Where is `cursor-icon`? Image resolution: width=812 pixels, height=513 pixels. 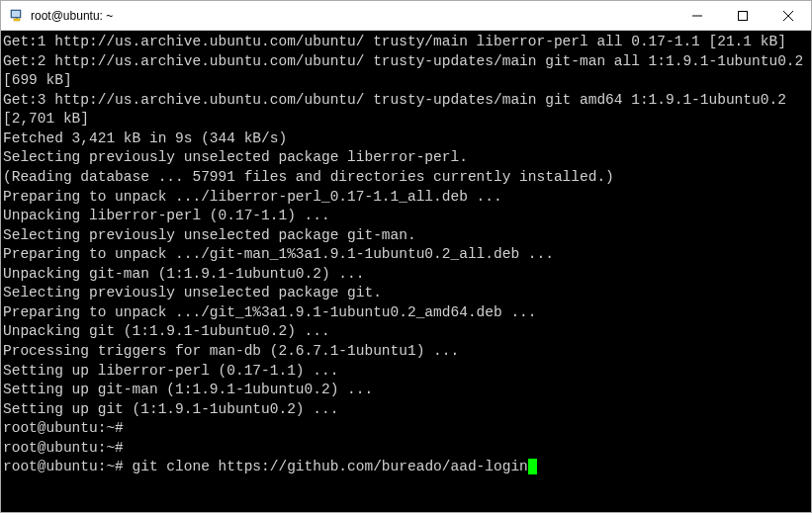
cursor-icon is located at coordinates (532, 467).